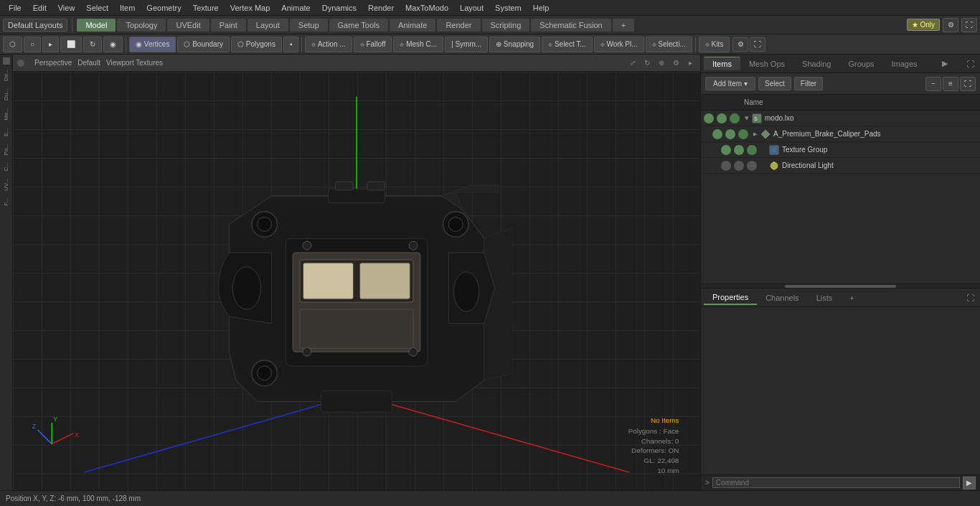 Image resolution: width=980 pixels, height=506 pixels. Describe the element at coordinates (250, 8) in the screenshot. I see `menu-vertex-map: Vertex Map` at that location.